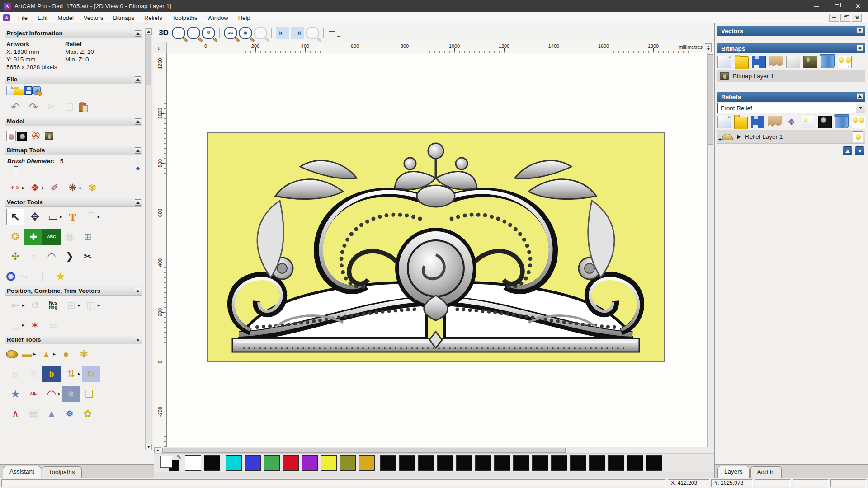 This screenshot has width=868, height=488. Describe the element at coordinates (15, 217) in the screenshot. I see `select-vectors-button: ↖` at that location.